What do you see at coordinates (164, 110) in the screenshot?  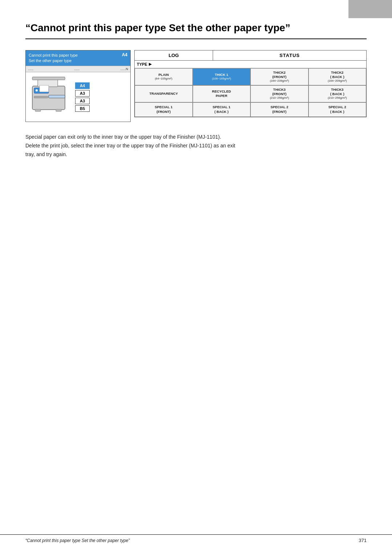 I see `type-cell-special1-front: SPECIAL 1 (FRONT)` at bounding box center [164, 110].